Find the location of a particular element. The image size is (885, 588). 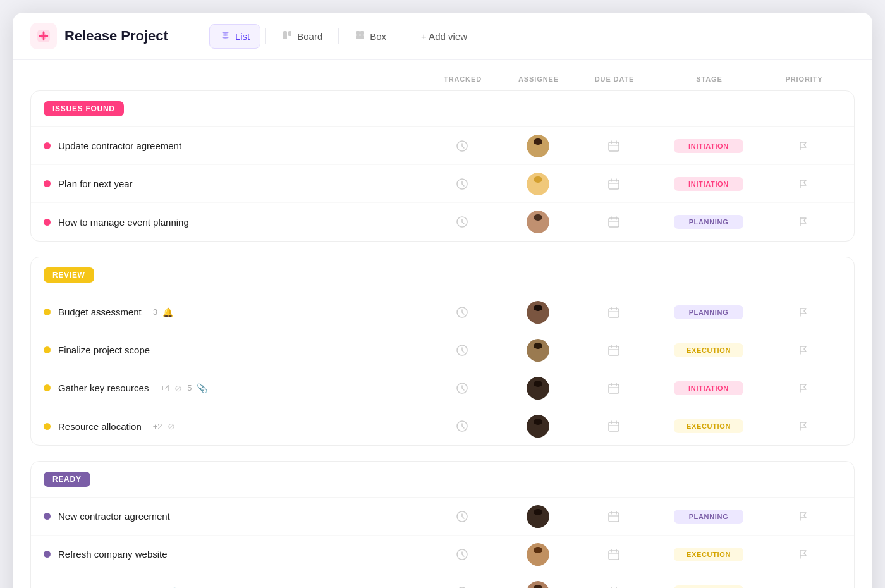

nav-item-box: Box is located at coordinates (370, 37).